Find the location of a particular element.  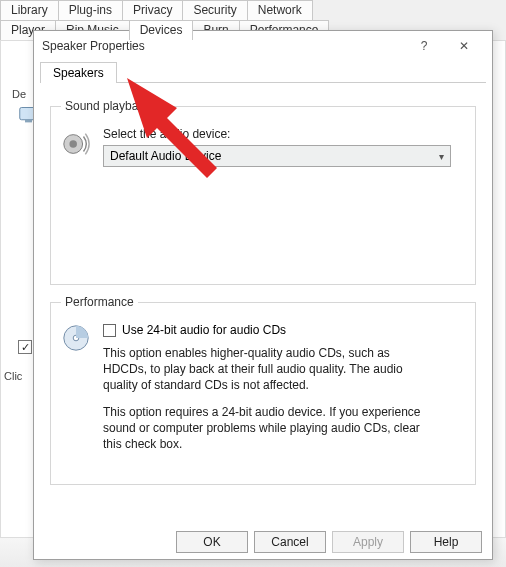

help-button: ? is located at coordinates (424, 46).